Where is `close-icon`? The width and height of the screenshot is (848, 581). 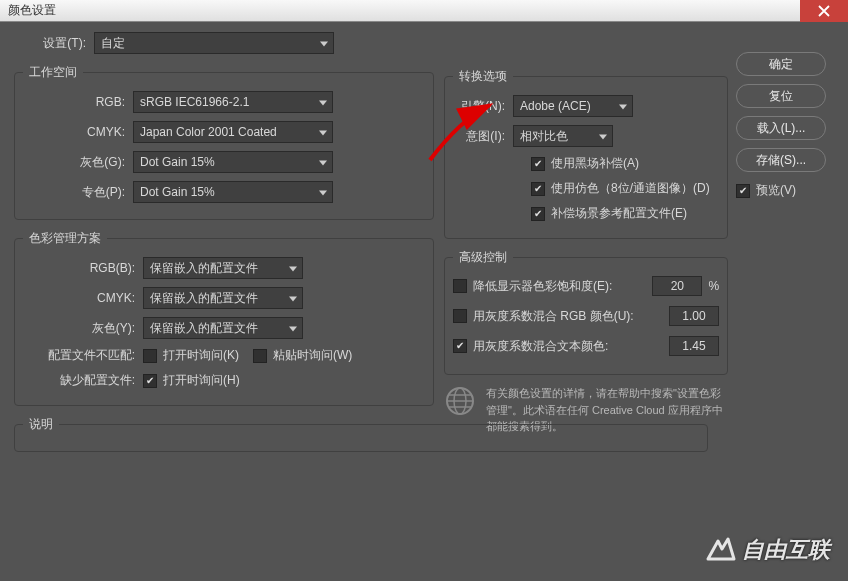
close-icon is located at coordinates (824, 11).